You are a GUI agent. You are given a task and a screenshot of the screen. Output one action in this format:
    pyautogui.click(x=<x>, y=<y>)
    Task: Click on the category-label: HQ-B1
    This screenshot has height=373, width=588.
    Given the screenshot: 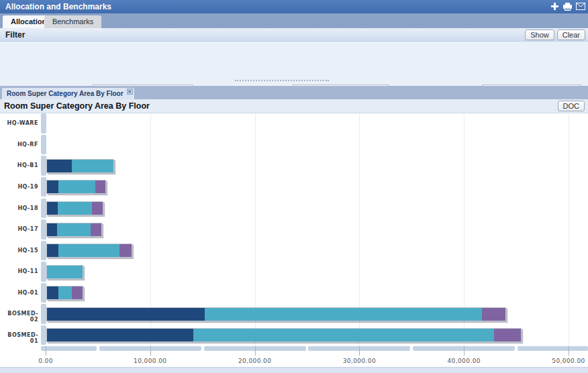 What is the action you would take?
    pyautogui.click(x=19, y=165)
    